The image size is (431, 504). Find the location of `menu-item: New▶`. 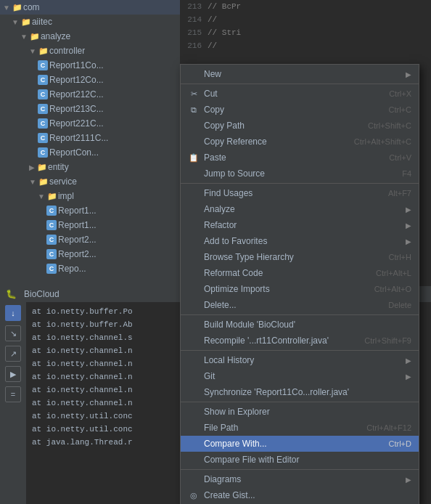

menu-item: New▶ is located at coordinates (300, 74).